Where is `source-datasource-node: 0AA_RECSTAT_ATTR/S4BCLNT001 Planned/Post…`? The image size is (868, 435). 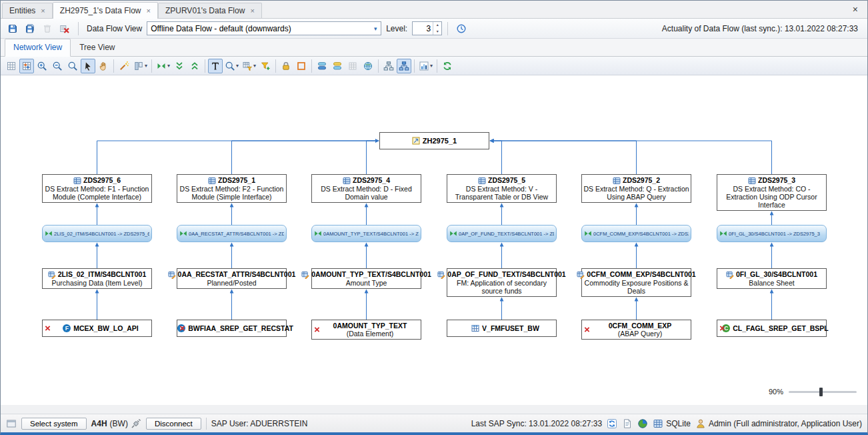
source-datasource-node: 0AA_RECSTAT_ATTR/S4BCLNT001 Planned/Post… is located at coordinates (232, 279).